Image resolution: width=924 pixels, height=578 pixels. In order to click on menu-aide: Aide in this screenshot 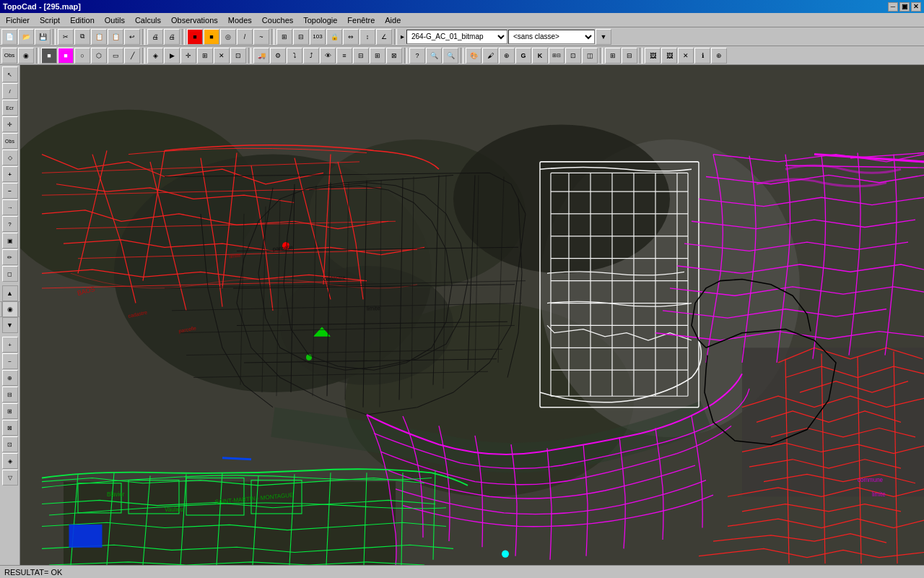, I will do `click(393, 20)`.